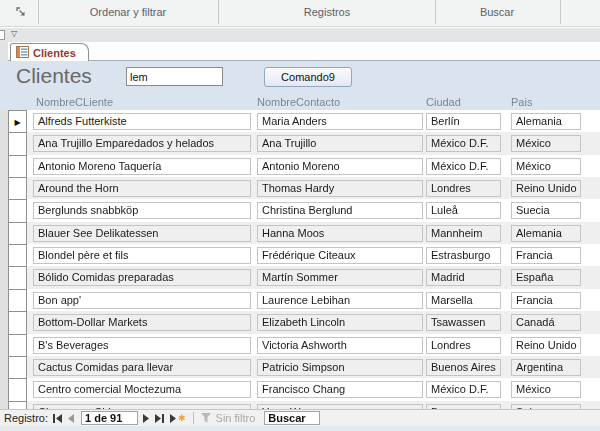  I want to click on field-cell: Blauer See Delikatessen, so click(142, 234).